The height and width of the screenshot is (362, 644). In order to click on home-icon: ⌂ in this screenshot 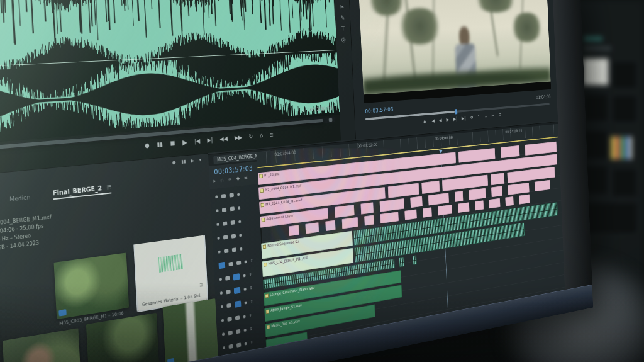, I will do `click(262, 136)`.